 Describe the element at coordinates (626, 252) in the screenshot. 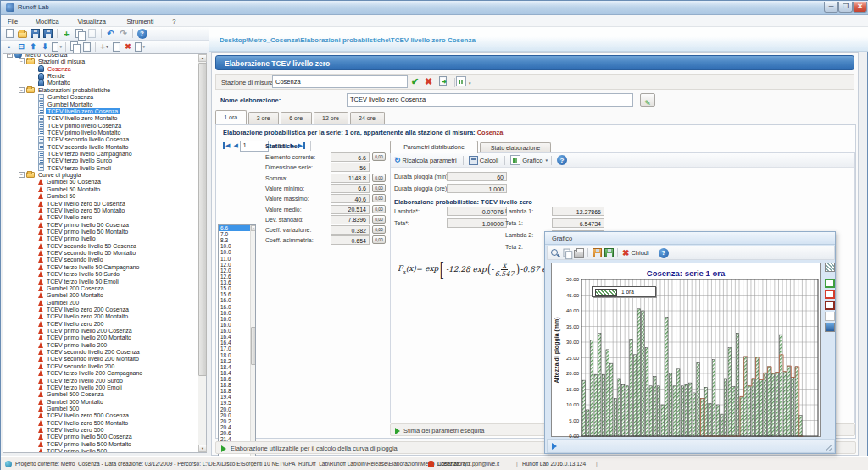

I see `close-chart-icon: ✖` at that location.